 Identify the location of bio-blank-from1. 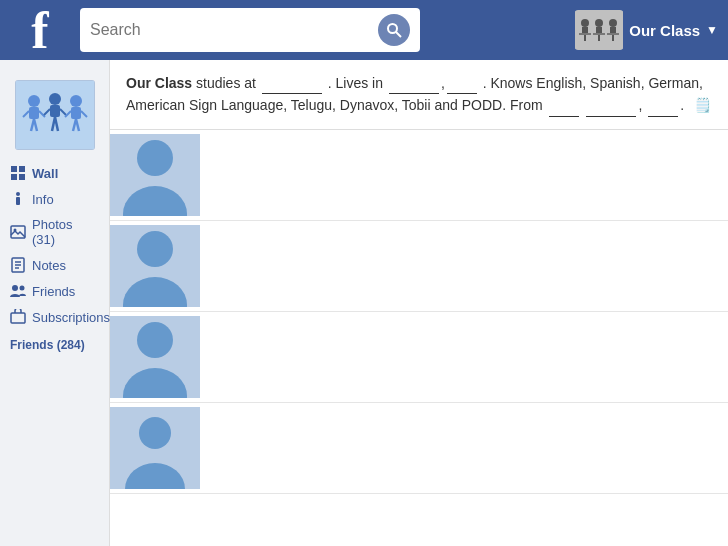
(564, 116).